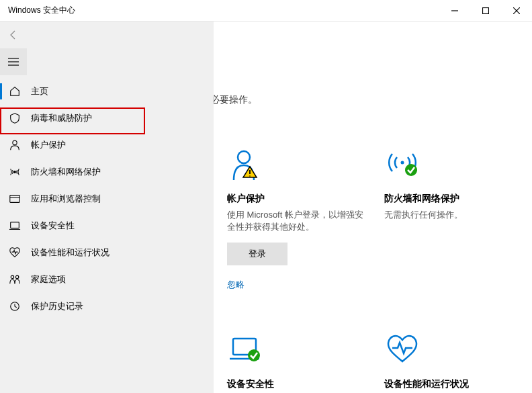  What do you see at coordinates (62, 118) in the screenshot?
I see `sidebar-item-label: 病毒和威胁防护` at bounding box center [62, 118].